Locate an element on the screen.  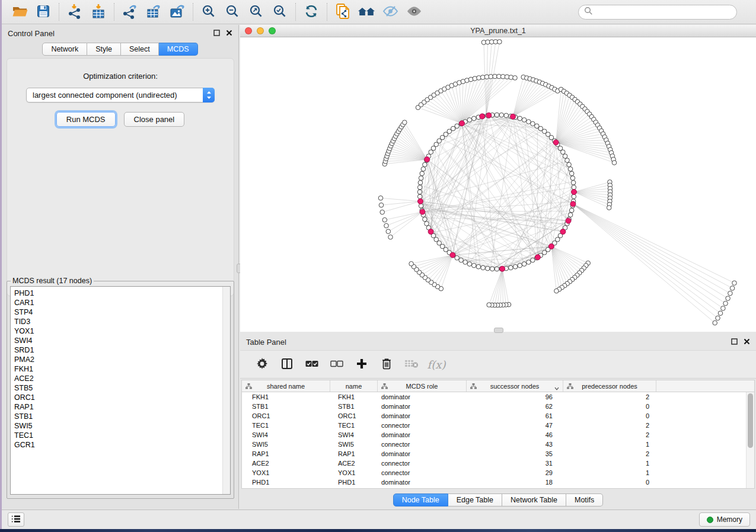
zoom-in-button is located at coordinates (209, 12).